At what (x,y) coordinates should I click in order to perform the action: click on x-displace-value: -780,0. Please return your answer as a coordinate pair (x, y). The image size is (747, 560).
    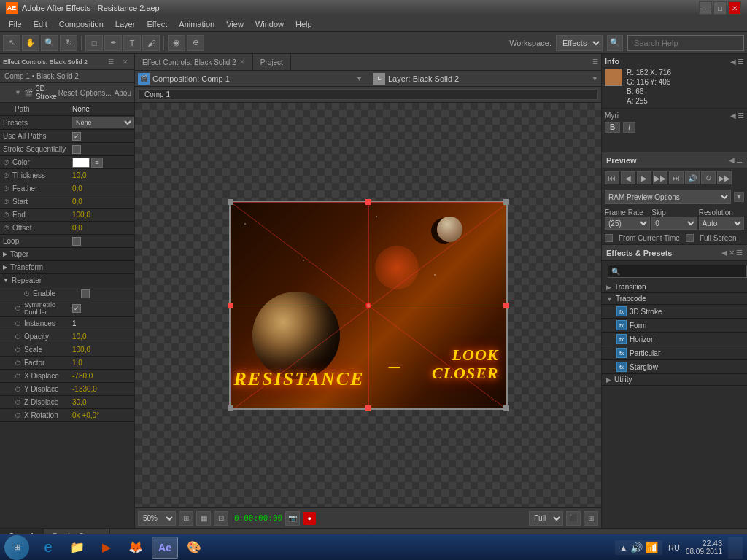
    Looking at the image, I should click on (104, 376).